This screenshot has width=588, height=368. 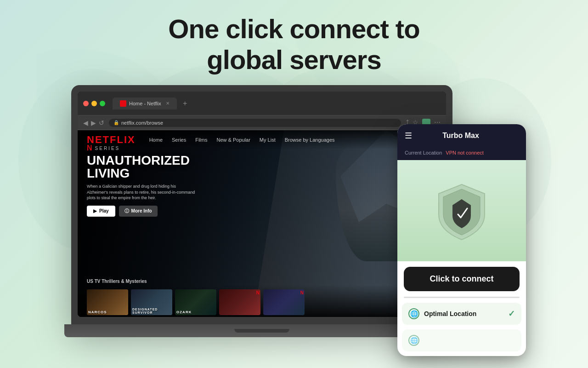 What do you see at coordinates (465, 153) in the screenshot?
I see `vpn-status-value: VPN not connect` at bounding box center [465, 153].